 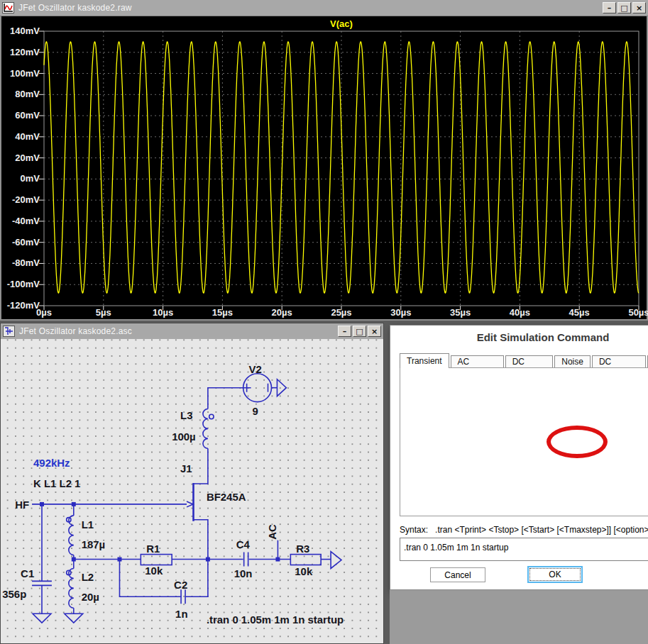 I want to click on label-r1-value: 10k, so click(x=154, y=570).